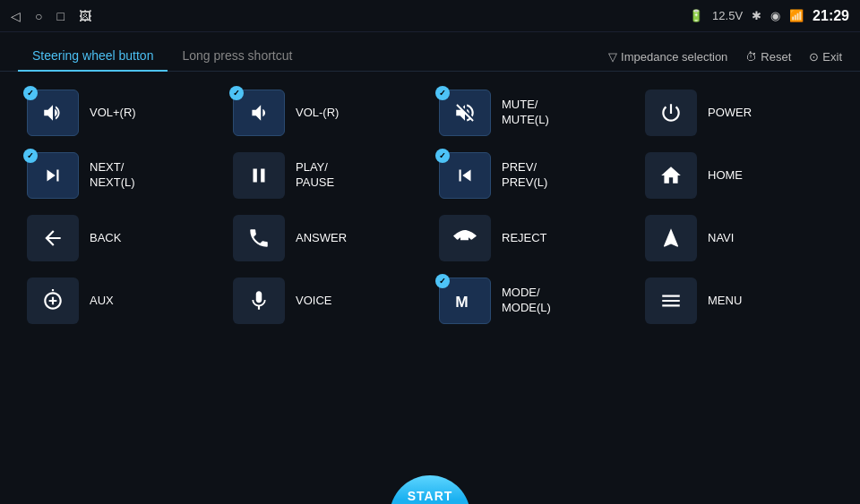 Image resolution: width=860 pixels, height=504 pixels. What do you see at coordinates (60, 16) in the screenshot?
I see `recents-icon: □` at bounding box center [60, 16].